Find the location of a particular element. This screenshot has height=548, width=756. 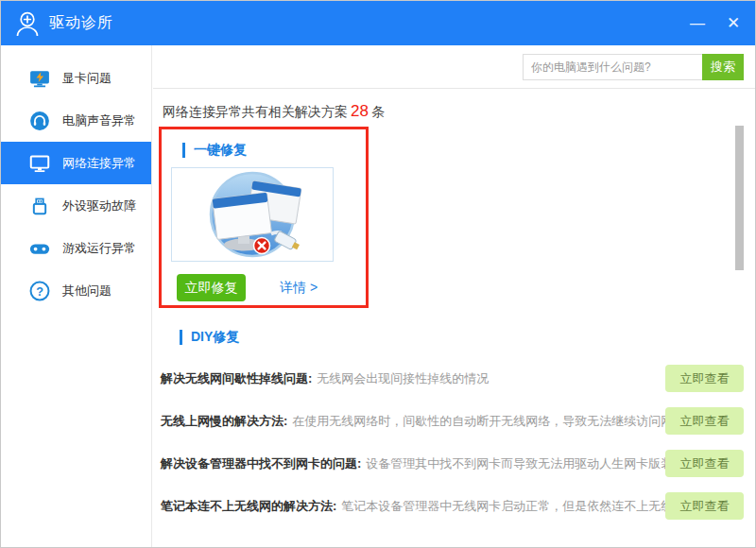

sidebar-item-label: 外设驱动故障 is located at coordinates (99, 206).